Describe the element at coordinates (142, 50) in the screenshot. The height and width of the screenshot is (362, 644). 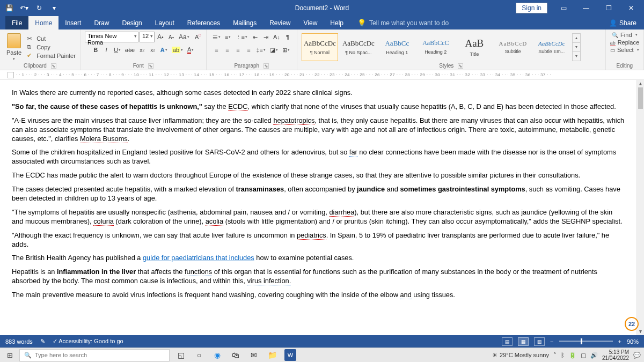
I see `subscript-button: x2` at that location.